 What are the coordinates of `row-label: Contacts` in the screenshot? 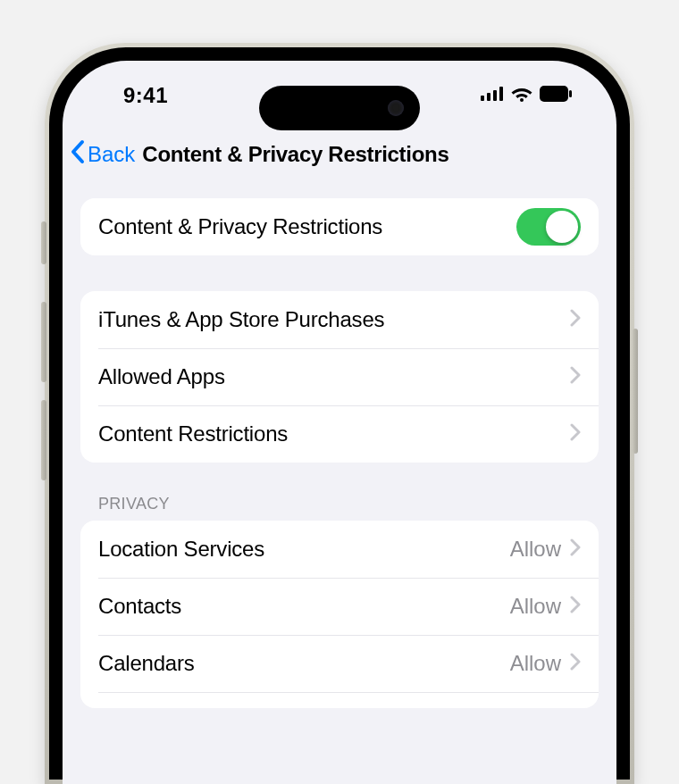 It's located at (304, 606).